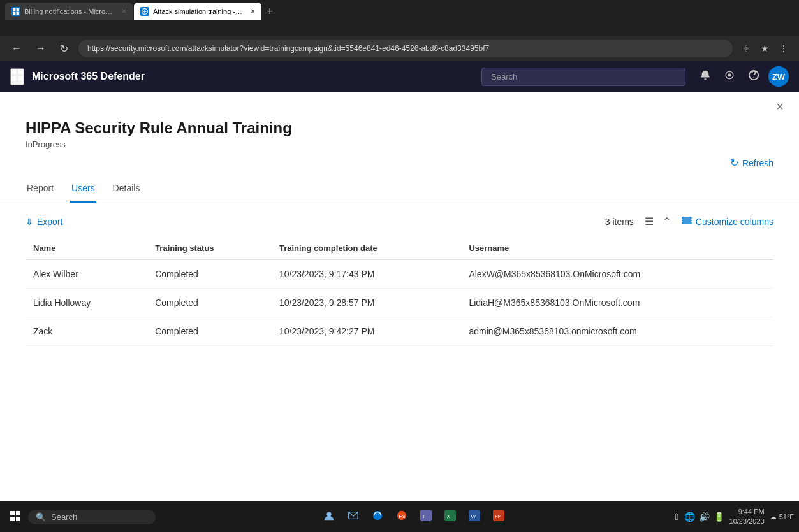 Image resolution: width=799 pixels, height=532 pixels. I want to click on table-row: Alex WilberCompleted10/23/2023, 9:17:43 …, so click(399, 274).